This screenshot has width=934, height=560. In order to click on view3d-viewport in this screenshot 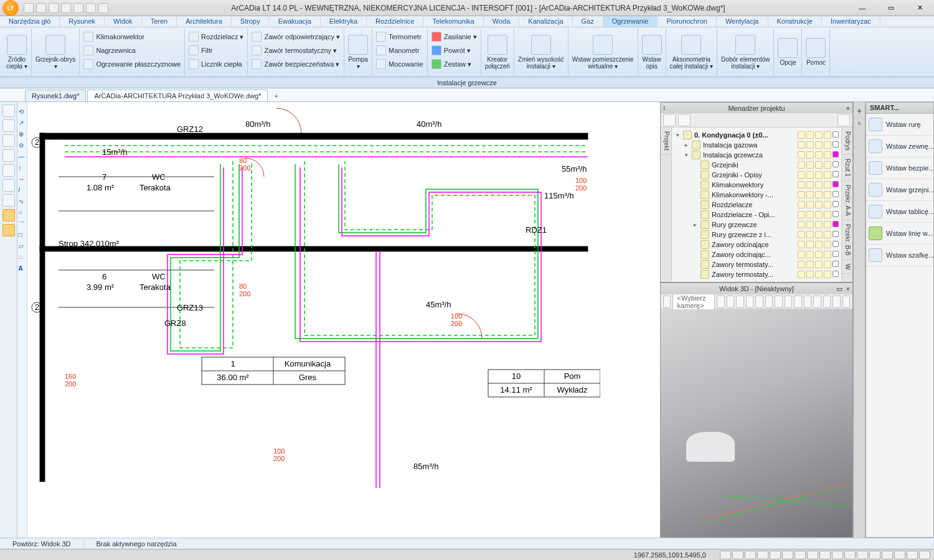, I will do `click(757, 423)`.